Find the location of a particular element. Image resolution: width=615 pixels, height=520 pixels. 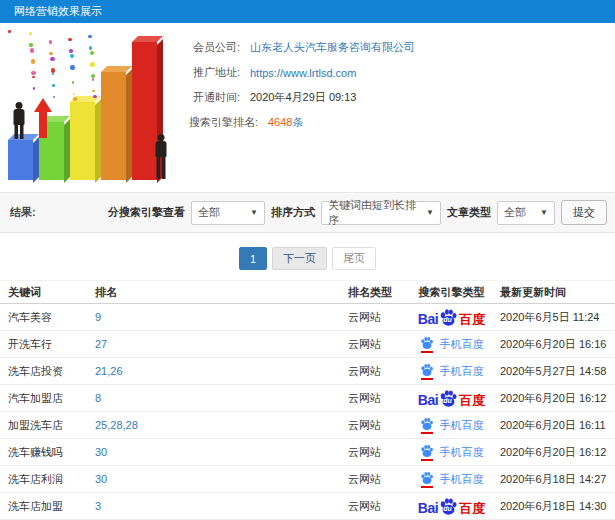

baidu-mobile-paw-icon is located at coordinates (428, 480).